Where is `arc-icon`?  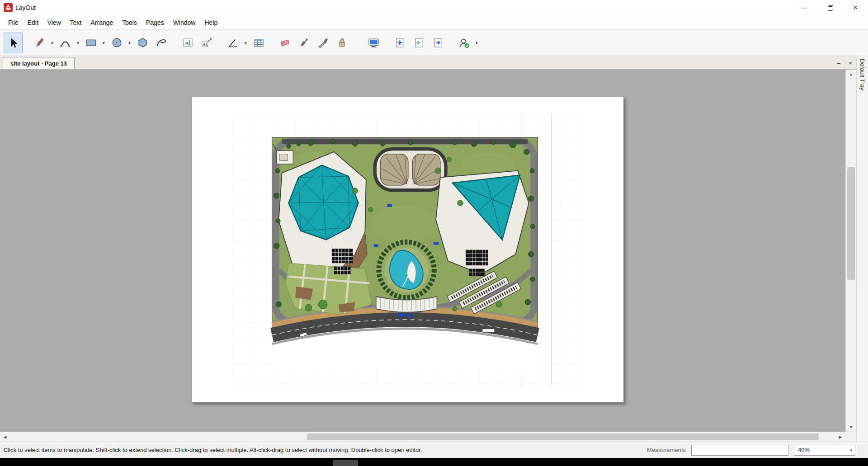 arc-icon is located at coordinates (65, 42).